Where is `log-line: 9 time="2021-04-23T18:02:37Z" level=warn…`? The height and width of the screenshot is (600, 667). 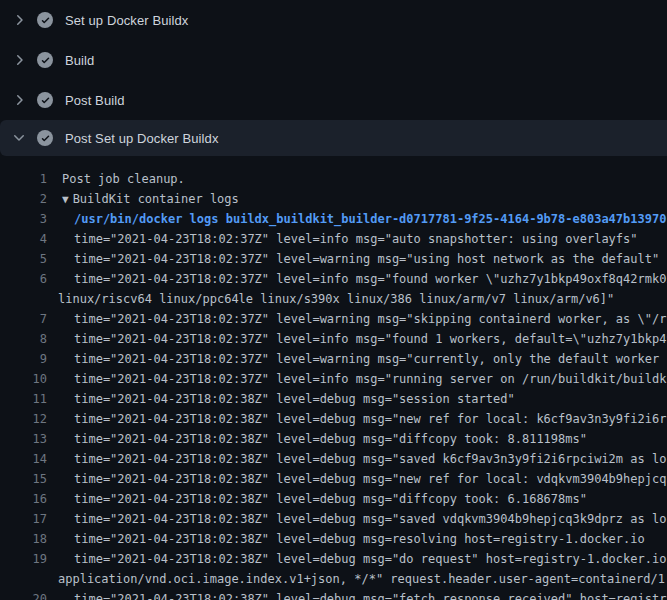
log-line: 9 time="2021-04-23T18:02:37Z" level=warn… is located at coordinates (334, 359).